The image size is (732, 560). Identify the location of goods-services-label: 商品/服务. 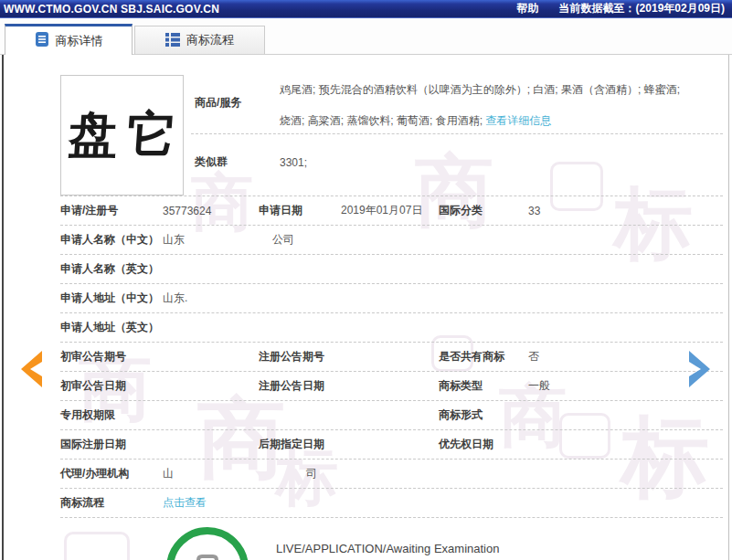
(236, 104).